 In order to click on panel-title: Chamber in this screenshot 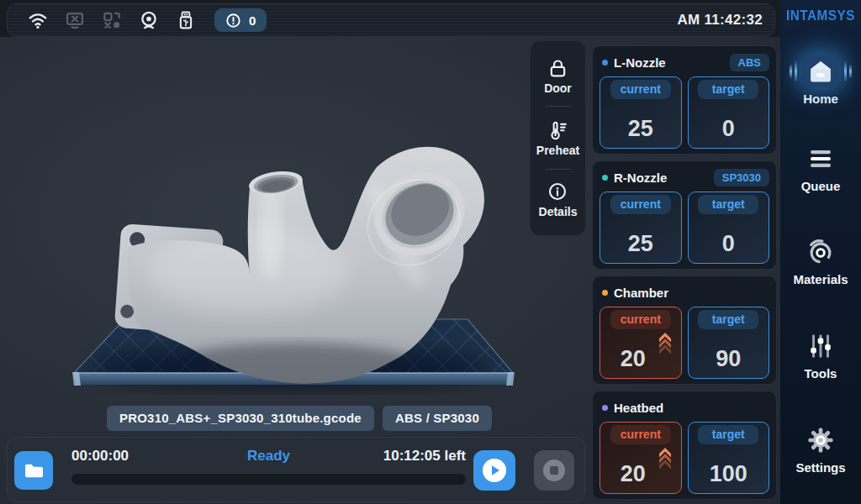, I will do `click(641, 292)`.